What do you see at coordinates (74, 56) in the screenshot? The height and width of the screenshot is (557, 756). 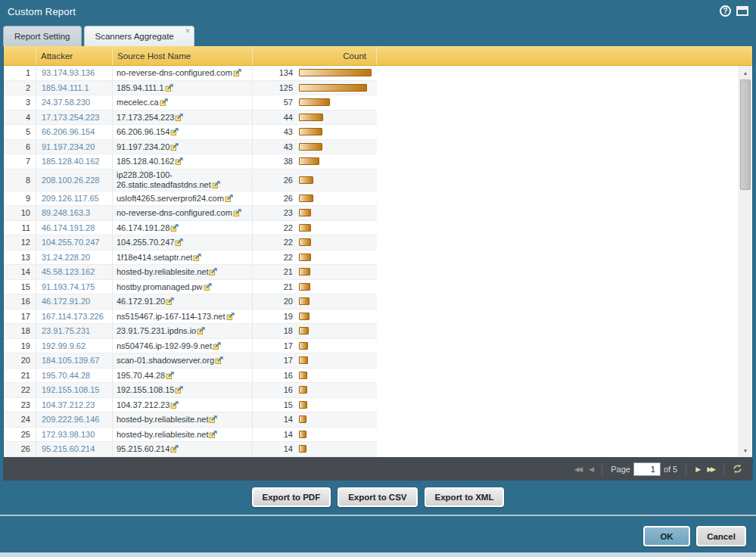 I see `column-header-attacker: Attacker` at bounding box center [74, 56].